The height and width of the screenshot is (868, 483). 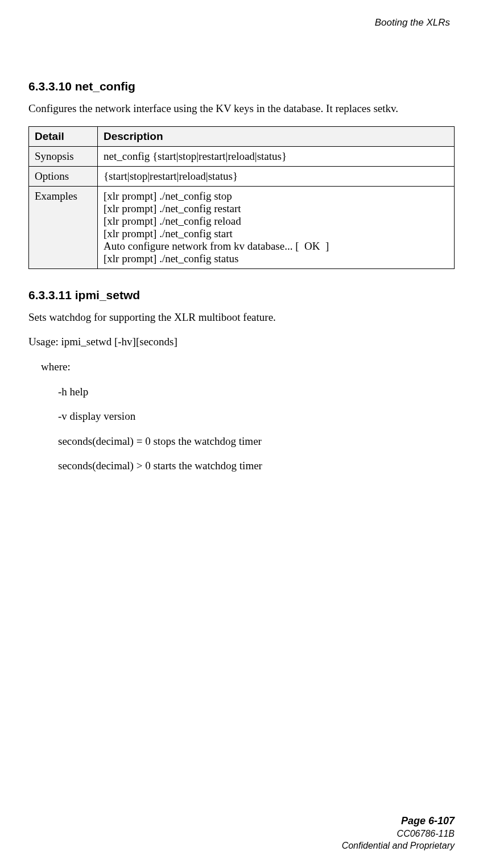 I want to click on where-label: where:, so click(x=248, y=367).